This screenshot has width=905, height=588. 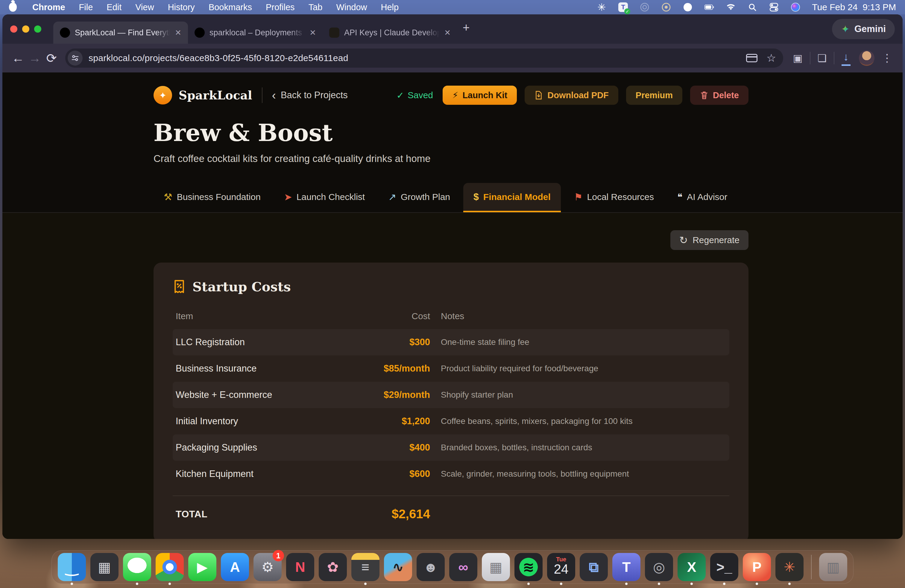 What do you see at coordinates (798, 58) in the screenshot?
I see `extensions-icon: ▣` at bounding box center [798, 58].